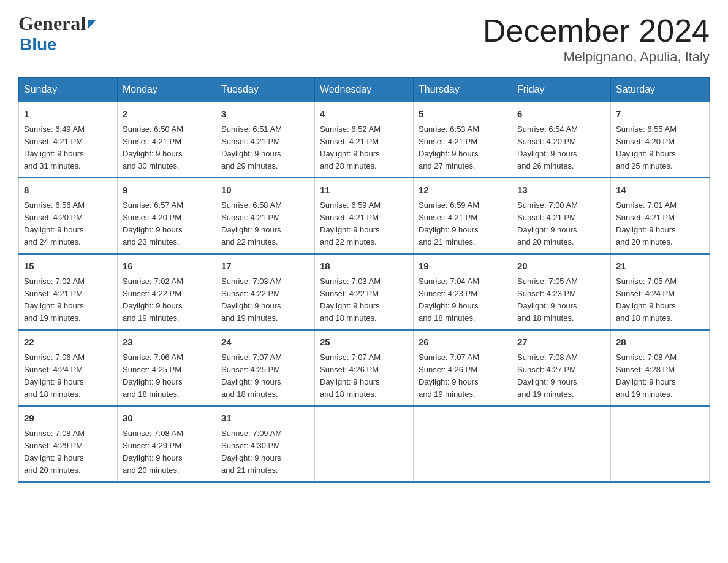  I want to click on day-number: 27, so click(561, 342).